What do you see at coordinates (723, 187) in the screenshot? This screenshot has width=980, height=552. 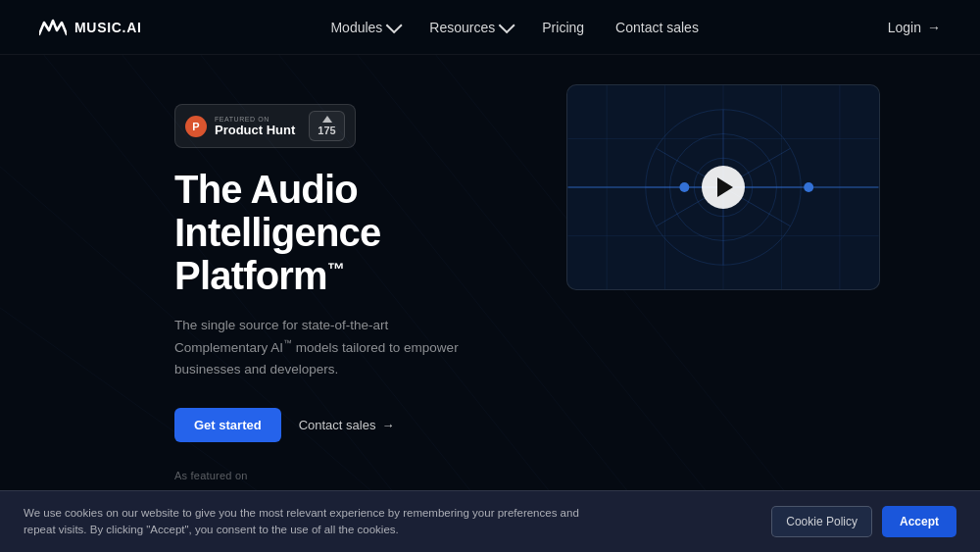 I see `play-button` at bounding box center [723, 187].